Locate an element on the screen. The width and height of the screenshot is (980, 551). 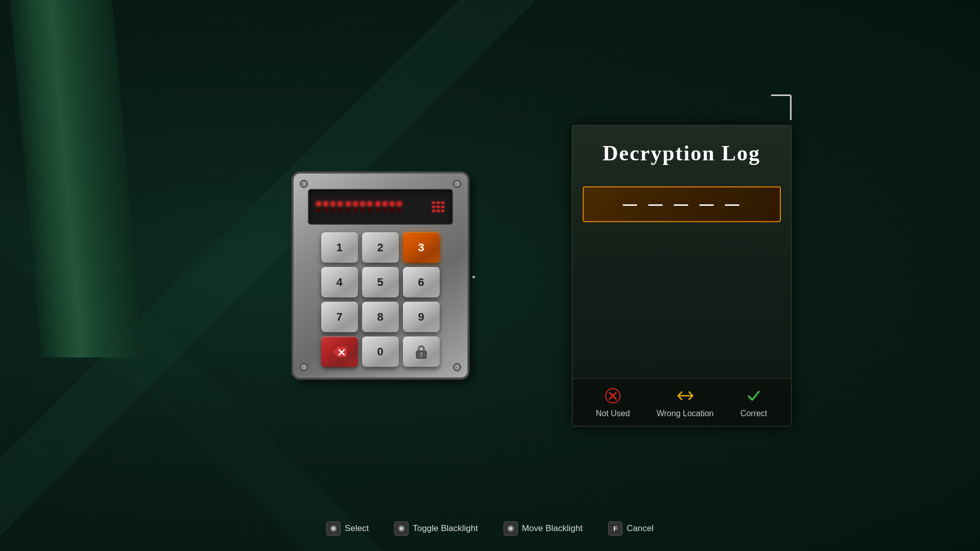
wrong-location-icon is located at coordinates (685, 396).